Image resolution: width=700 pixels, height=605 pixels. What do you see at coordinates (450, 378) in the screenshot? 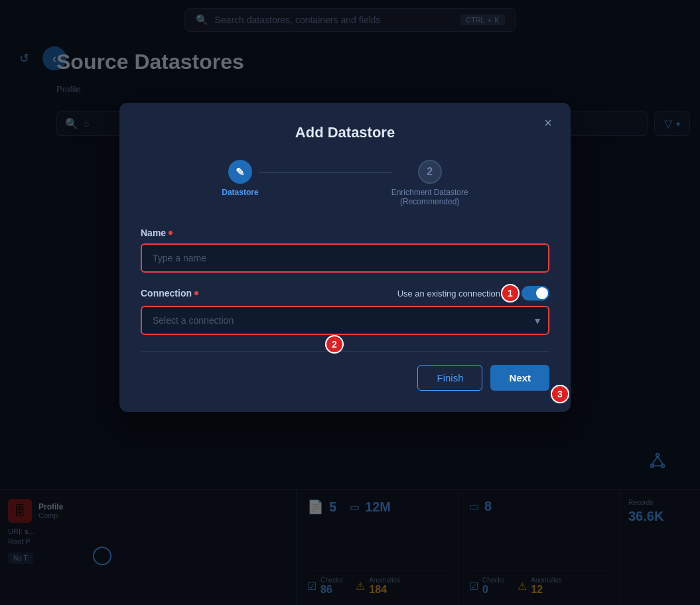
I see `finish-button: Finish` at bounding box center [450, 378].